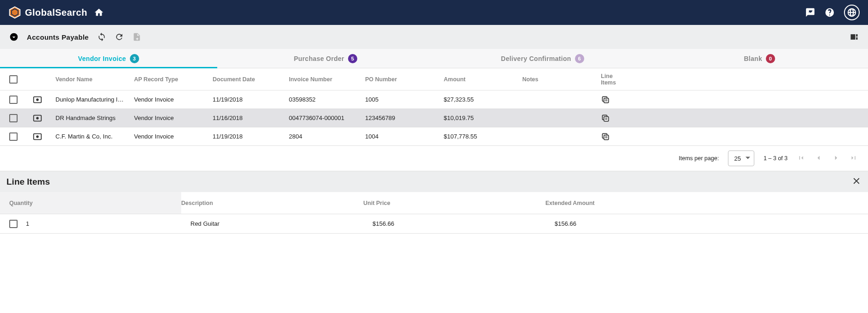  What do you see at coordinates (770, 59) in the screenshot?
I see `tab-badge: 0` at bounding box center [770, 59].